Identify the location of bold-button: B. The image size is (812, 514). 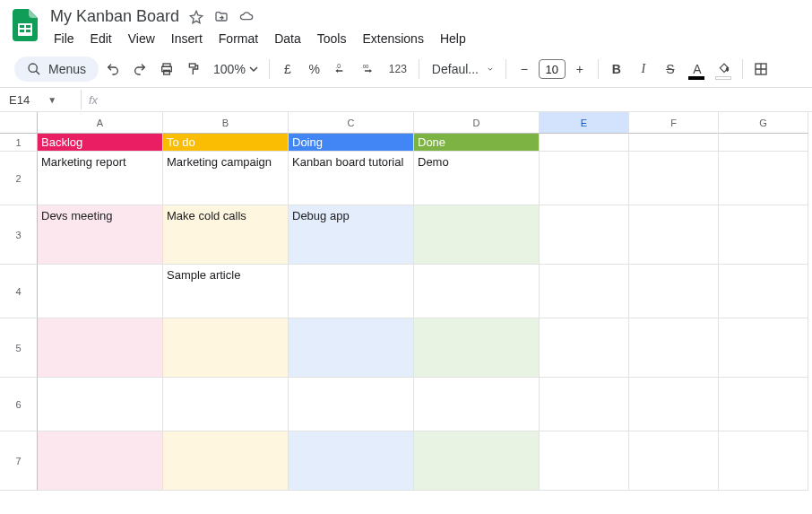
(617, 69).